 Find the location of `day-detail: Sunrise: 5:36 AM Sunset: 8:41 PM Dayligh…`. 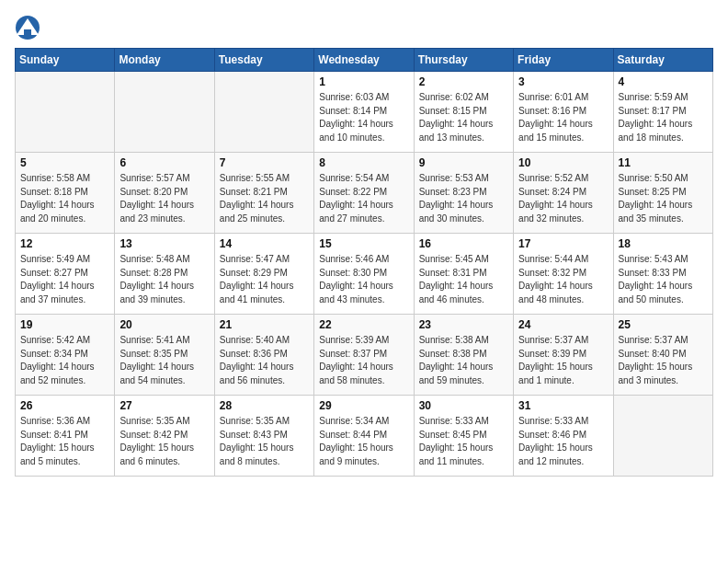

day-detail: Sunrise: 5:36 AM Sunset: 8:41 PM Dayligh… is located at coordinates (64, 442).